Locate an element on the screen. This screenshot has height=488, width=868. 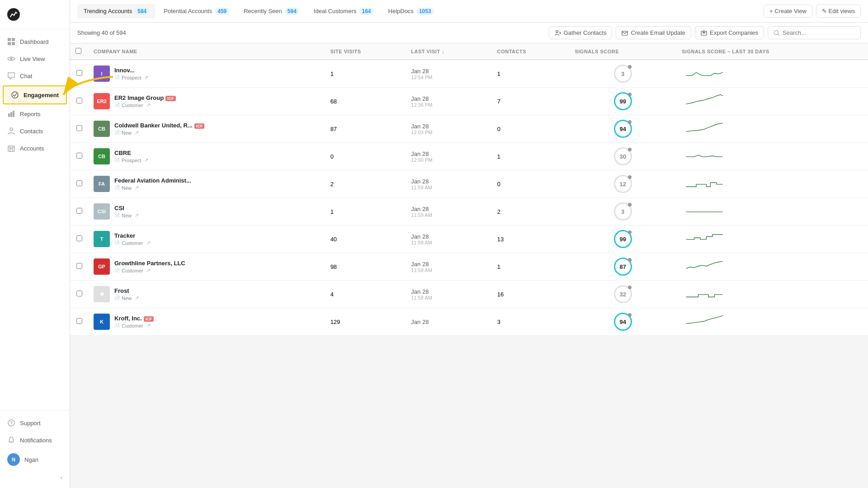
company-name: Frost is located at coordinates (127, 291).